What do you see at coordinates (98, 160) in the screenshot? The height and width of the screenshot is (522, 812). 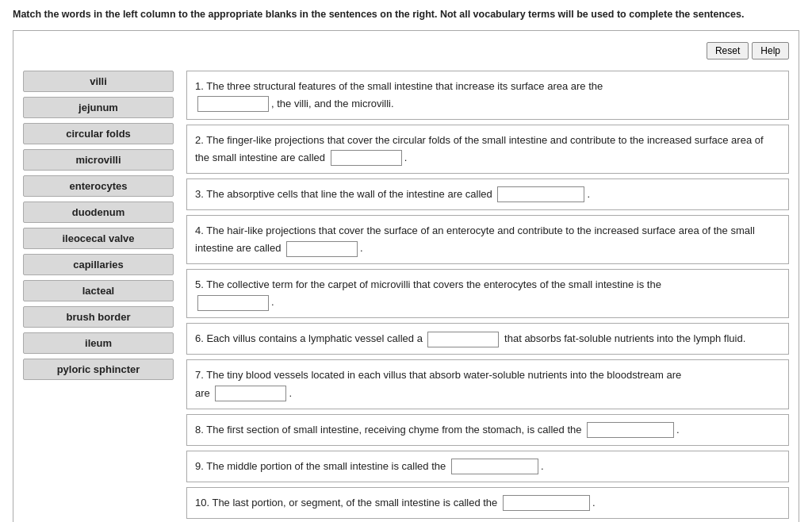 I see `vocab-item: microvilli` at bounding box center [98, 160].